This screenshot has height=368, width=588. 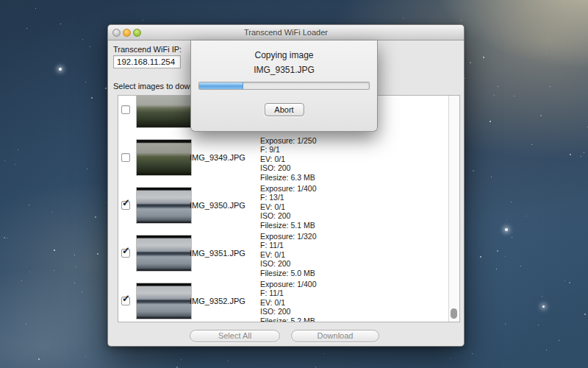 What do you see at coordinates (218, 205) in the screenshot?
I see `image-filename: IMG_9350.JPG` at bounding box center [218, 205].